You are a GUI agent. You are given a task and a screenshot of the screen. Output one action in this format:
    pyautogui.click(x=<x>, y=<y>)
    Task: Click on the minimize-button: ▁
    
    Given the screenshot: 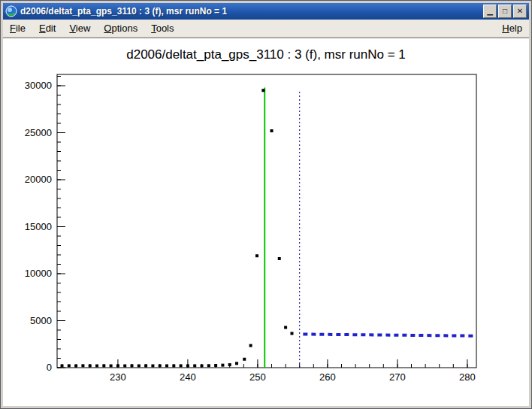 What is the action you would take?
    pyautogui.click(x=490, y=11)
    